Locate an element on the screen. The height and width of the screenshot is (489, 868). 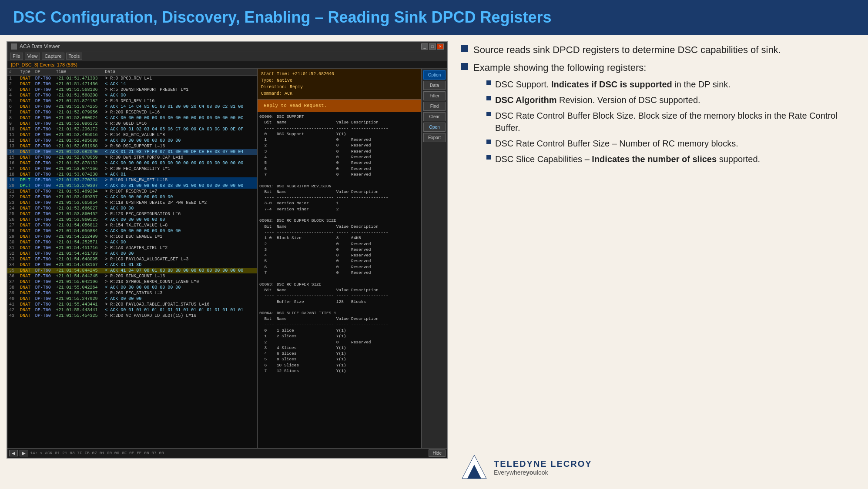
table-row: 17 DNAT DP-T60 +21:01:53.074166 > R:90 F… is located at coordinates (132, 169).